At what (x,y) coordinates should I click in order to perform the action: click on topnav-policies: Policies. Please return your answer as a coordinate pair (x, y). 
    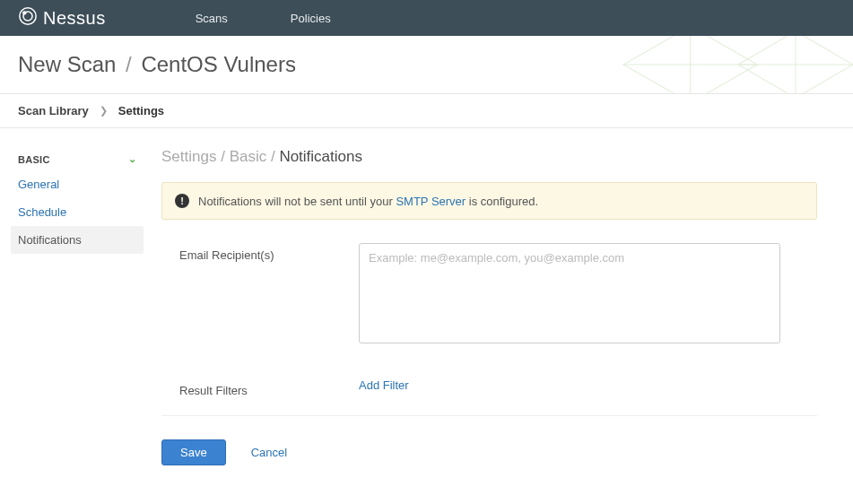
    Looking at the image, I should click on (310, 18).